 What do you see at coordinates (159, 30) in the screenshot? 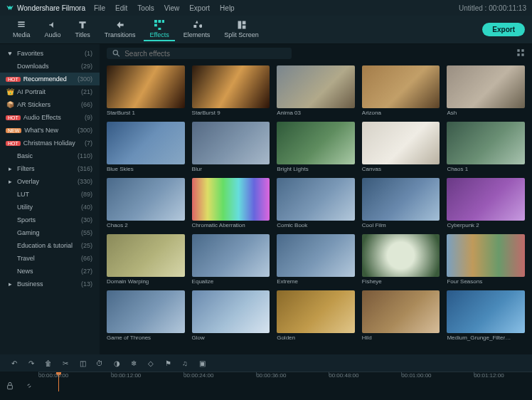
I see `tool-effects: Effects` at bounding box center [159, 30].